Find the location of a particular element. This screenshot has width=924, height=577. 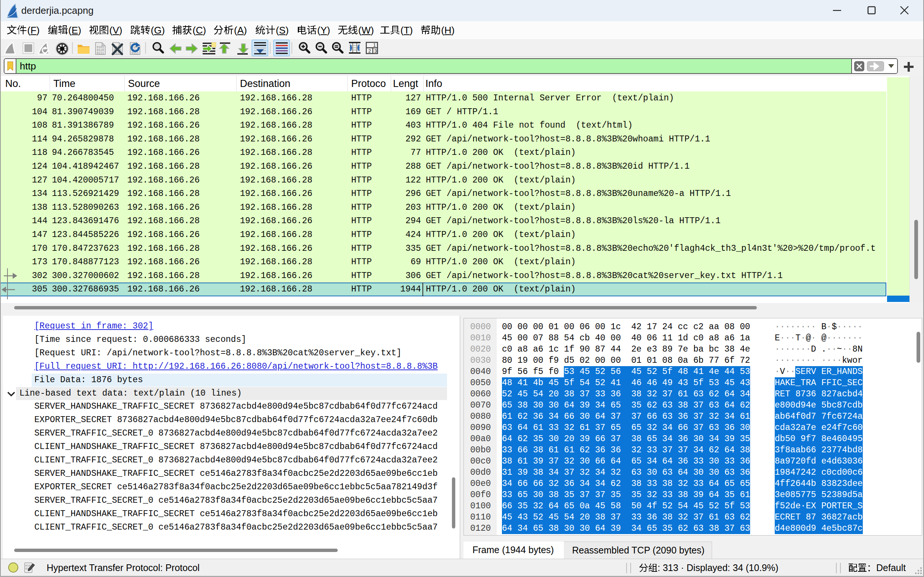

svg-text: 3 is located at coordinates (375, 51).